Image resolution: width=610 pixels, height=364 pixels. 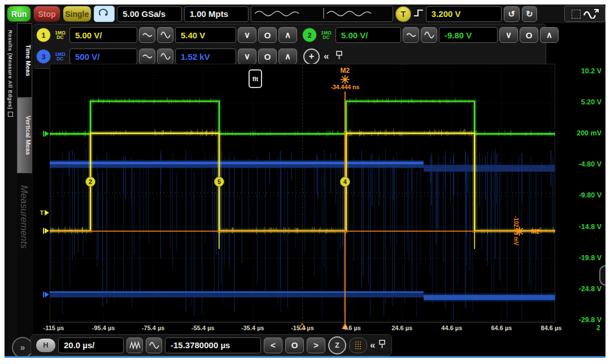 I want to click on channel-2-offset-box: -9.80 V, so click(x=468, y=35).